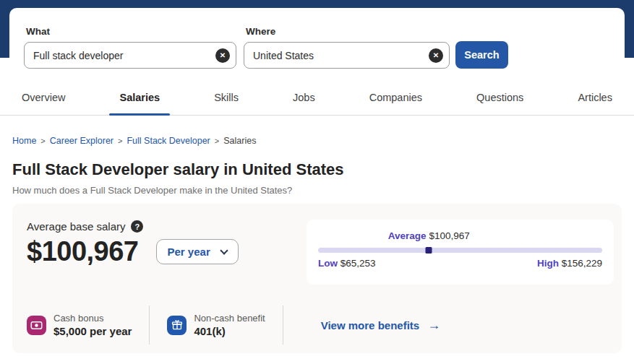 This screenshot has height=364, width=634. I want to click on average-marker-label: Average $100,967, so click(429, 235).